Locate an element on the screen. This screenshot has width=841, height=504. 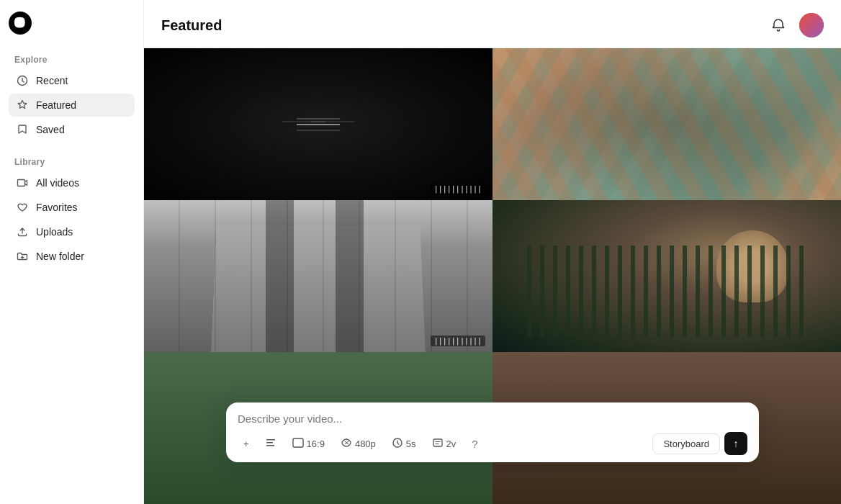
heart-icon is located at coordinates (22, 207).